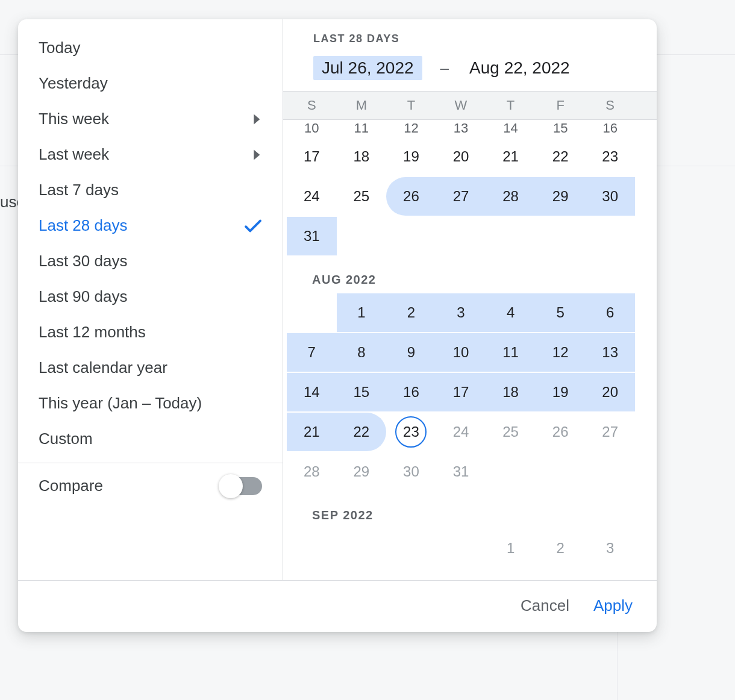 The height and width of the screenshot is (700, 735). Describe the element at coordinates (312, 352) in the screenshot. I see `calendar-day: 7` at that location.